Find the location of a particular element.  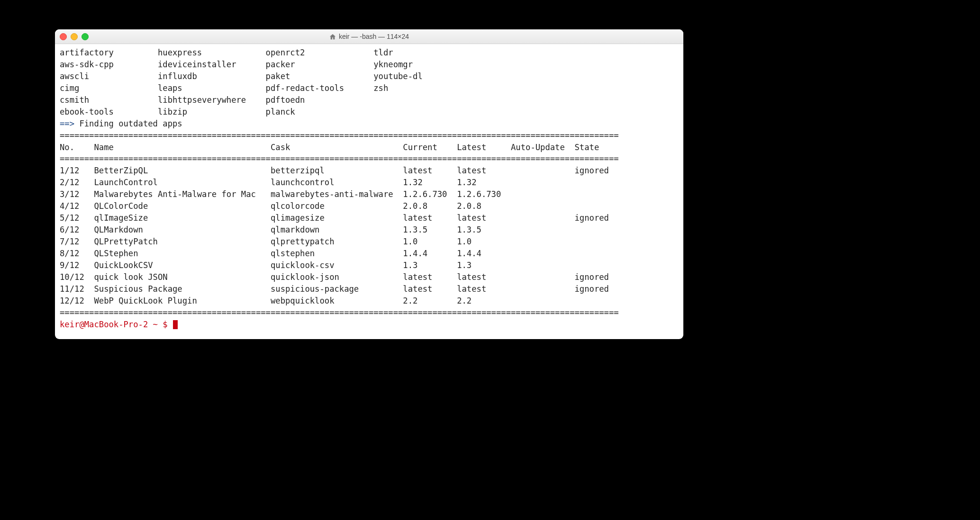

package-list: artifactory huexpress openrct2 tldr aws-… is located at coordinates (241, 82).